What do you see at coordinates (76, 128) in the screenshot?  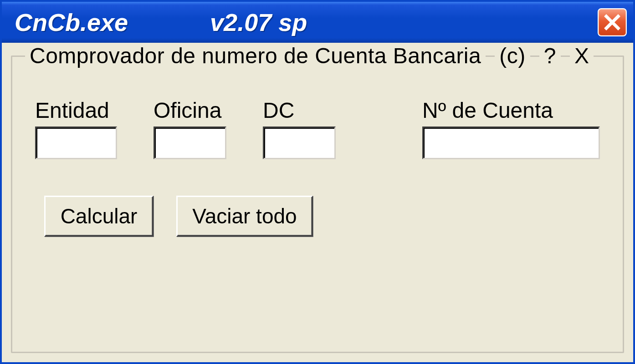 I see `entidad-field: Entidad` at bounding box center [76, 128].